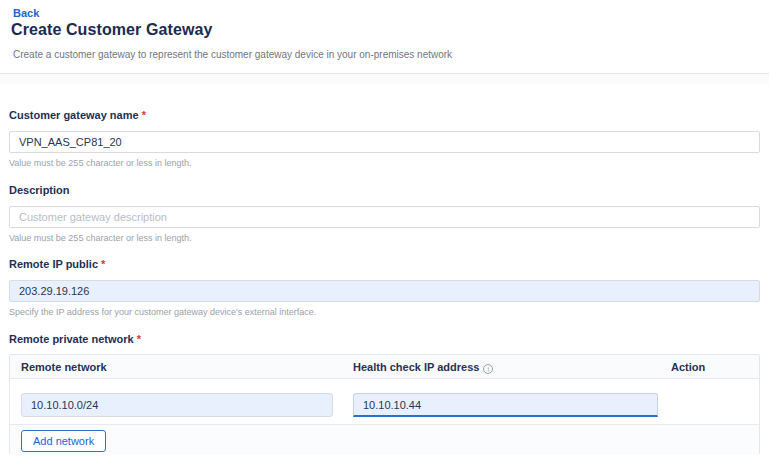  Describe the element at coordinates (384, 440) in the screenshot. I see `table-footer: Add network` at that location.